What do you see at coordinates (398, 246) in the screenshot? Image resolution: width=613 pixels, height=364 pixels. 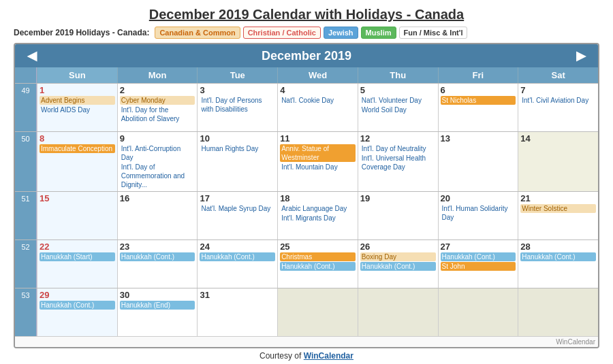 I see `day-number: 26` at bounding box center [398, 246].